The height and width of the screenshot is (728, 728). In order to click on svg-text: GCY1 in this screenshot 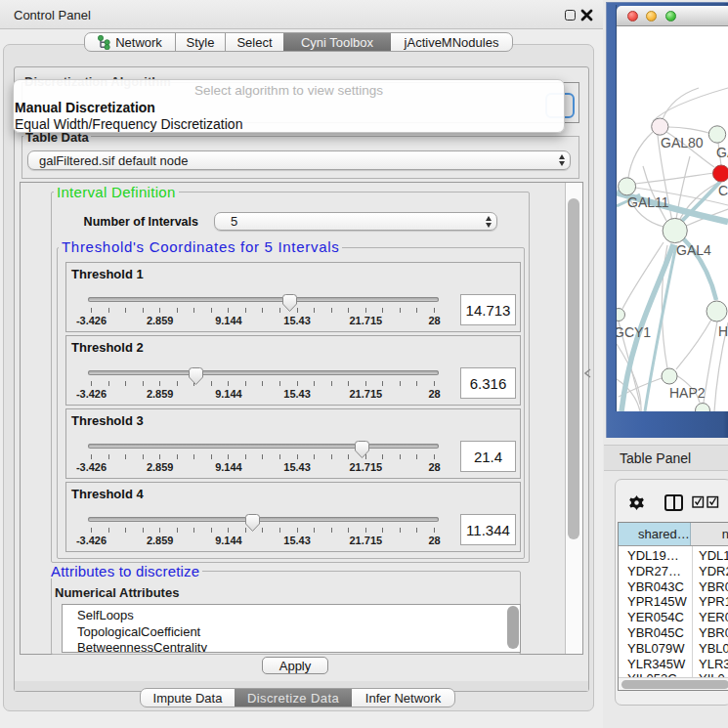, I will do `click(633, 332)`.